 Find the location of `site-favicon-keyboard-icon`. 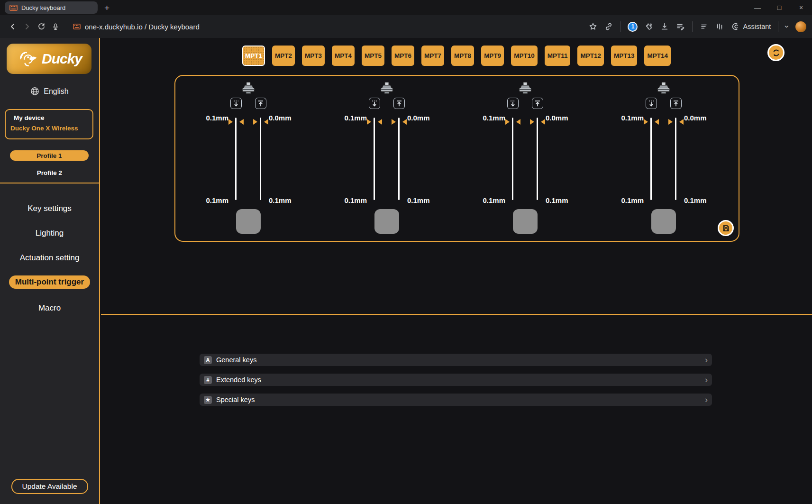

site-favicon-keyboard-icon is located at coordinates (77, 27).